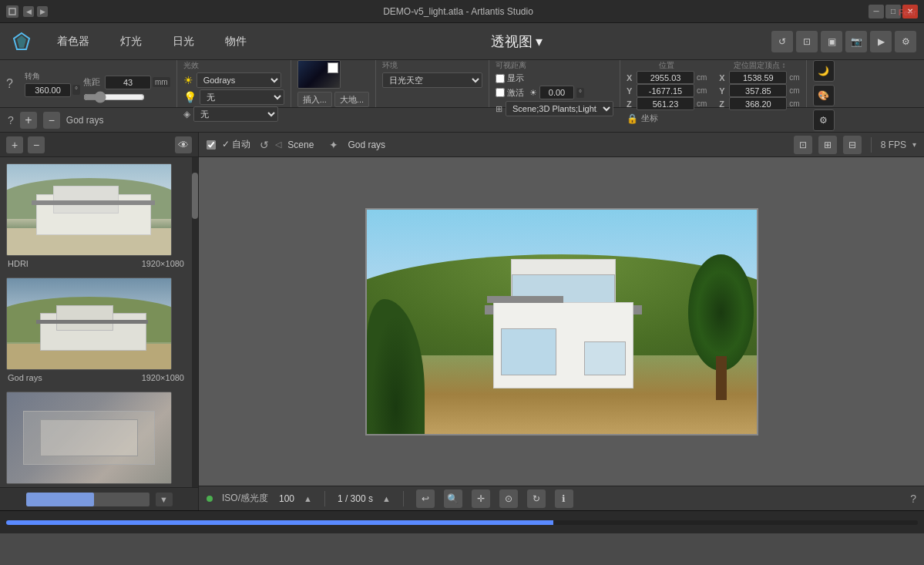 This screenshot has height=565, width=924. I want to click on render-icon: ▶, so click(881, 42).